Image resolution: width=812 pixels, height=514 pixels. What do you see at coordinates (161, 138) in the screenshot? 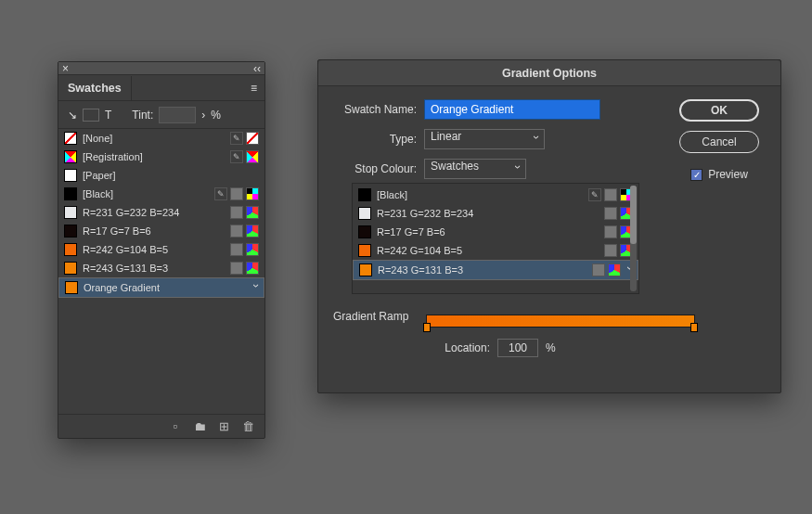
I see `swatch-row: [None]✎` at bounding box center [161, 138].